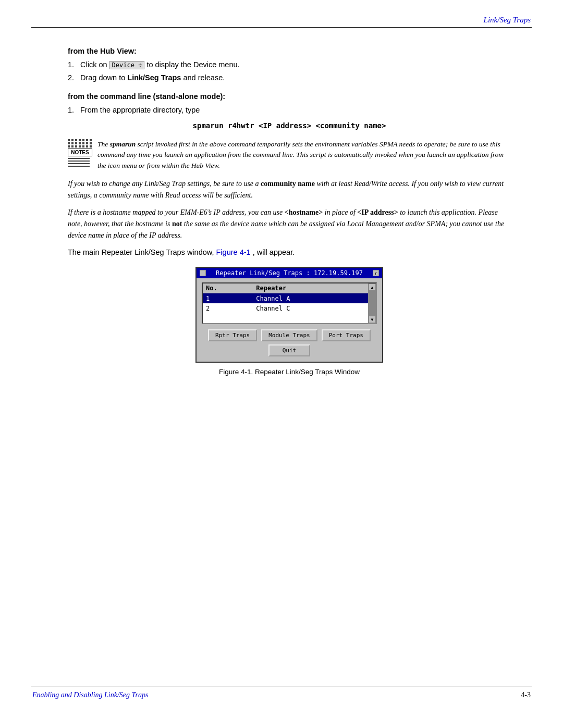  I want to click on footer-rule, so click(282, 686).